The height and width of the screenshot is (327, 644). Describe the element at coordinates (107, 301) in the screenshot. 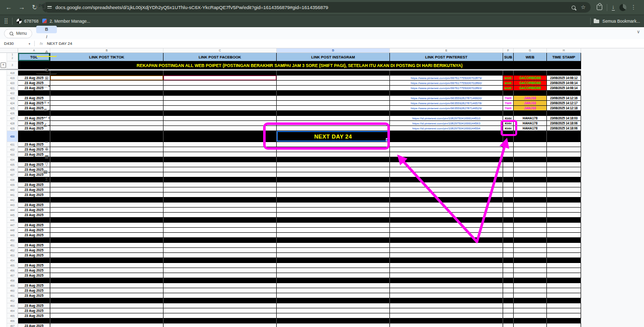

I see `cell-B462` at that location.